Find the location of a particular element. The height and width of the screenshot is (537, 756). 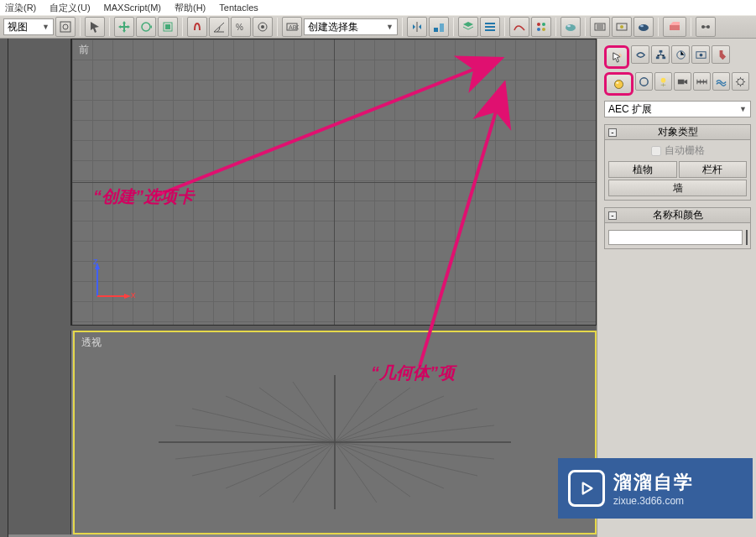

geometry-category is located at coordinates (619, 84).